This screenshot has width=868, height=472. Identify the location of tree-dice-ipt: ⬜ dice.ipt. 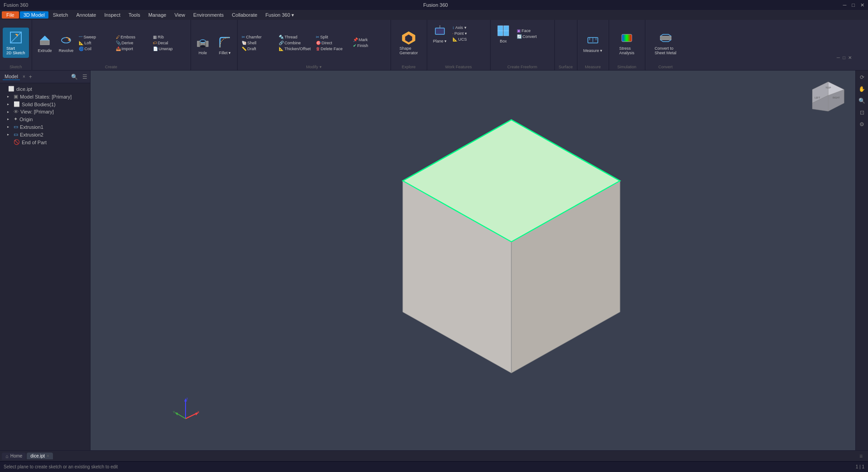
(45, 89).